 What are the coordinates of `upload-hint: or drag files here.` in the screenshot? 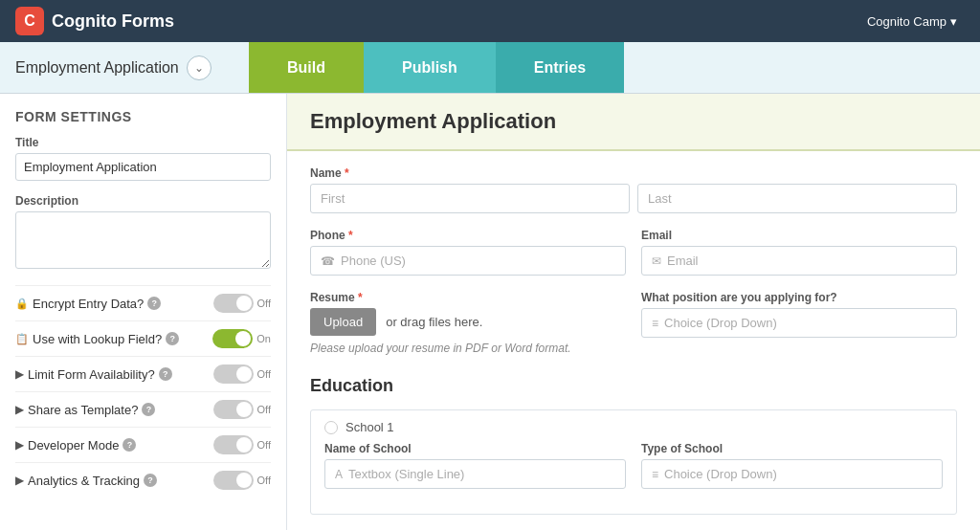 It's located at (434, 321).